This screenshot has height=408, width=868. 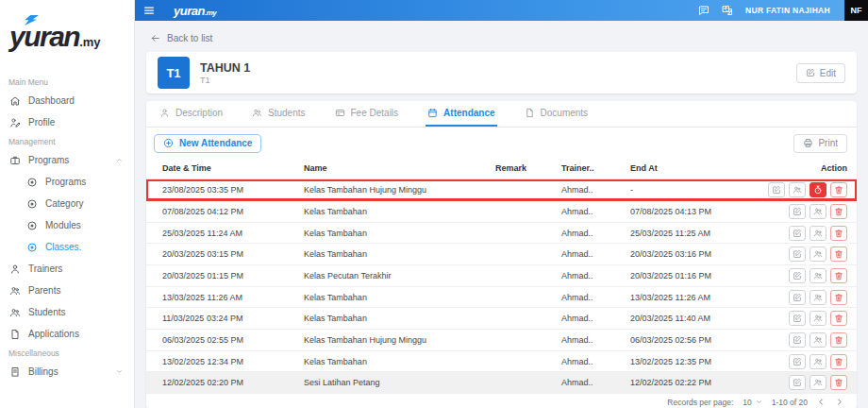 What do you see at coordinates (44, 36) in the screenshot?
I see `brand-logo-text: yuran` at bounding box center [44, 36].